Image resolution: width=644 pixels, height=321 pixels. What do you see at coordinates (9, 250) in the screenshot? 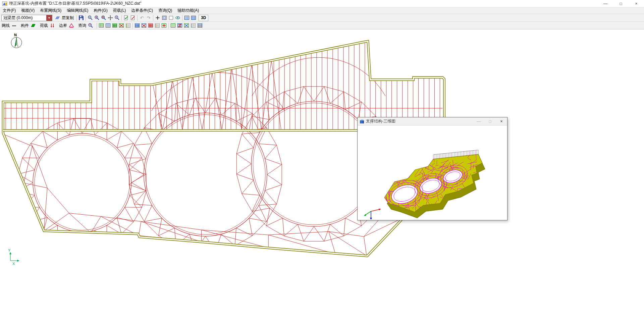
I see `axis-y-label: Y` at bounding box center [9, 250].